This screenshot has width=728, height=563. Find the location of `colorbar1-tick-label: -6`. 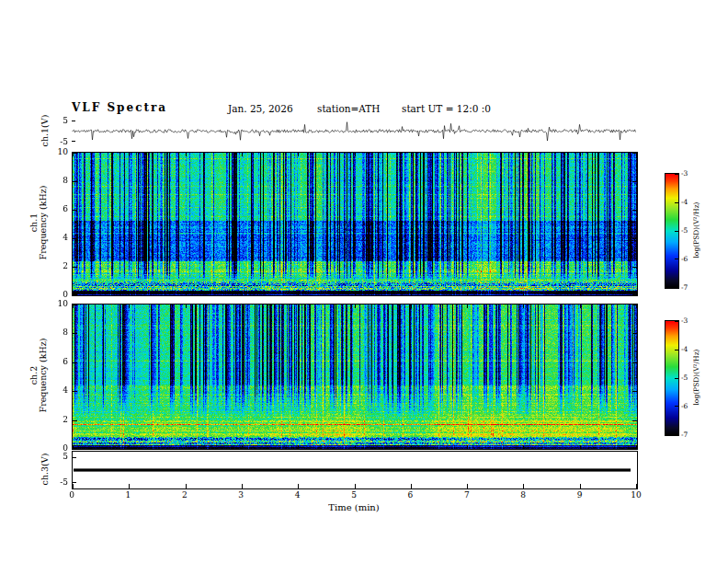

colorbar1-tick-label: -6 is located at coordinates (684, 259).